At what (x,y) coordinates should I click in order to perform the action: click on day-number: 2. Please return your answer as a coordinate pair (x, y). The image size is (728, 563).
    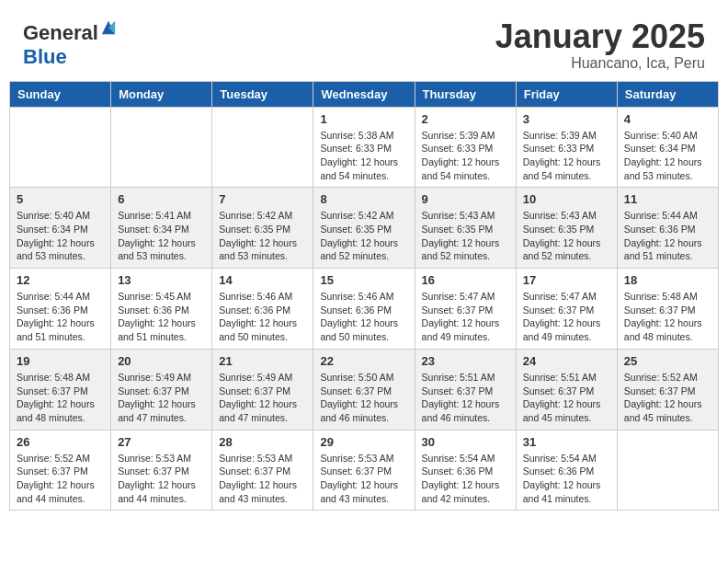
    Looking at the image, I should click on (465, 120).